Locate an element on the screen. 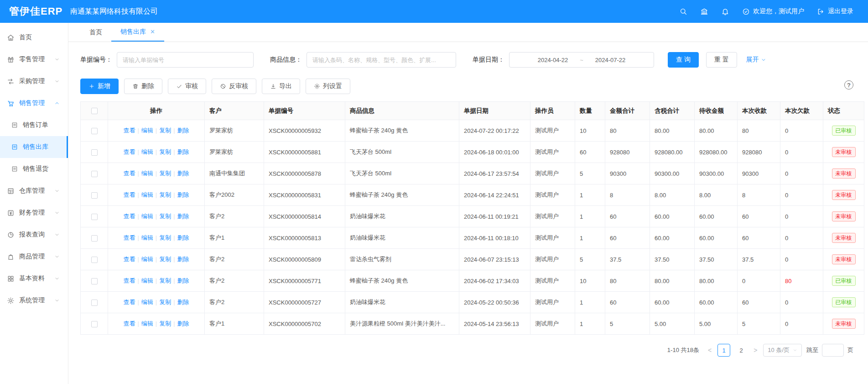  sidebar-item-purchase-mgmt: 采购管理 is located at coordinates (34, 81).